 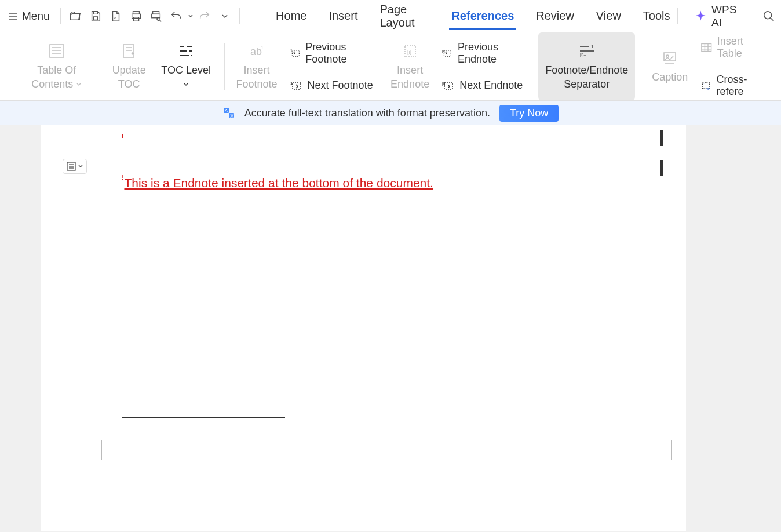 I want to click on layout-icon, so click(x=71, y=166).